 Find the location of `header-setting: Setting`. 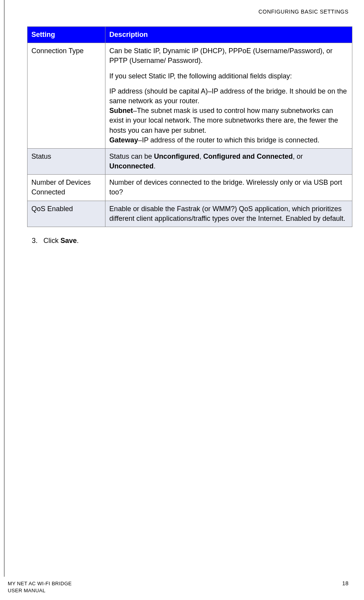

header-setting: Setting is located at coordinates (67, 35).